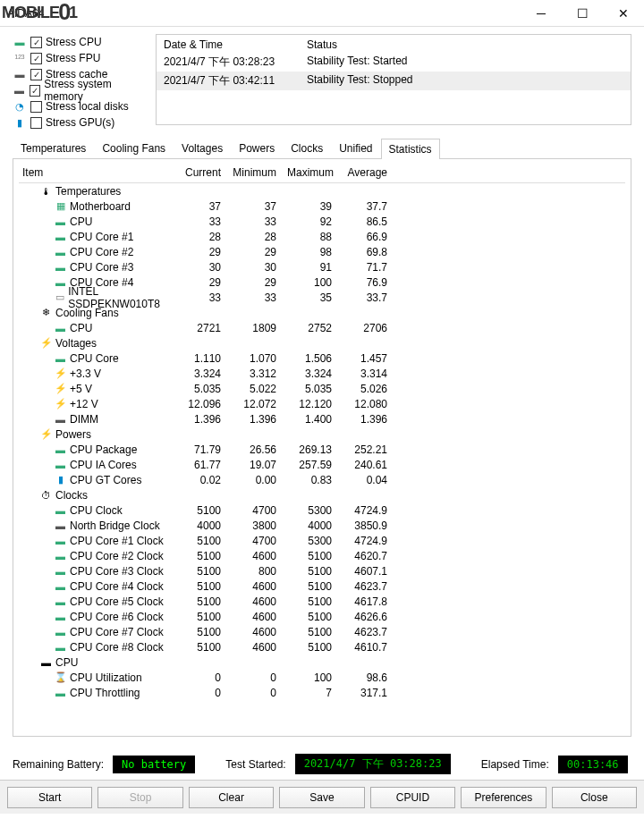 The height and width of the screenshot is (819, 644). I want to click on val-average: 4617.8, so click(370, 602).